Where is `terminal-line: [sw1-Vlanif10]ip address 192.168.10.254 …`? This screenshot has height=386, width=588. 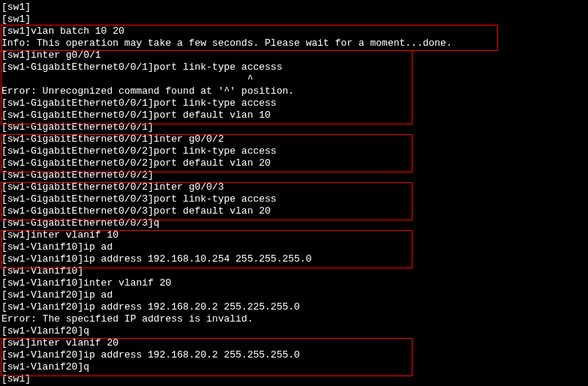 terminal-line: [sw1-Vlanif10]ip address 192.168.10.254 … is located at coordinates (295, 259).